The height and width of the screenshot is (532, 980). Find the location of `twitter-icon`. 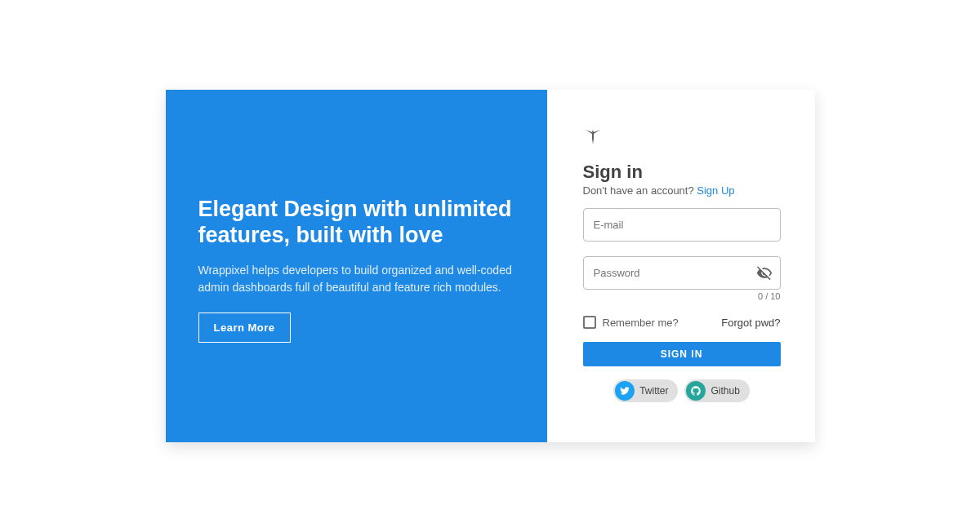

twitter-icon is located at coordinates (625, 391).